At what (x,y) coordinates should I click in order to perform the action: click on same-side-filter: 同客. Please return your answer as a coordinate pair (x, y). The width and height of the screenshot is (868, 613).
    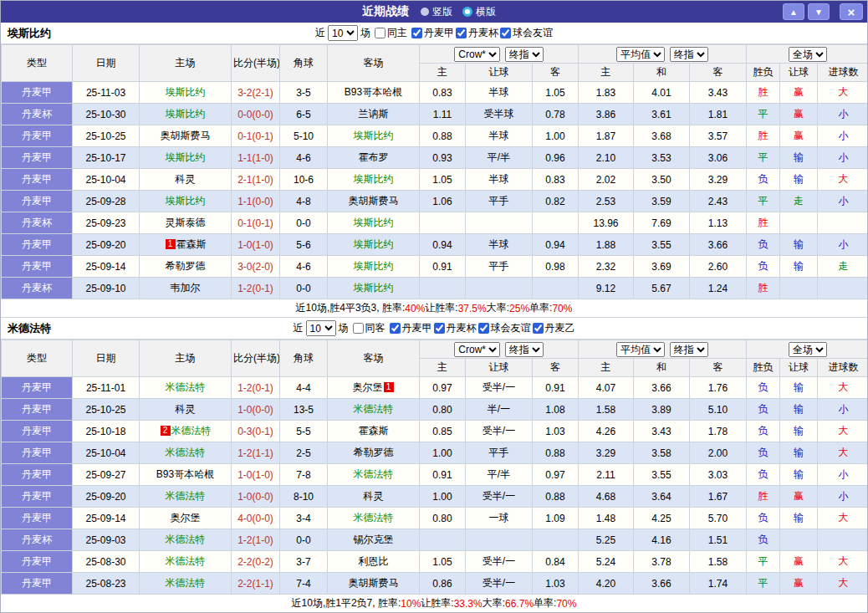
    Looking at the image, I should click on (370, 328).